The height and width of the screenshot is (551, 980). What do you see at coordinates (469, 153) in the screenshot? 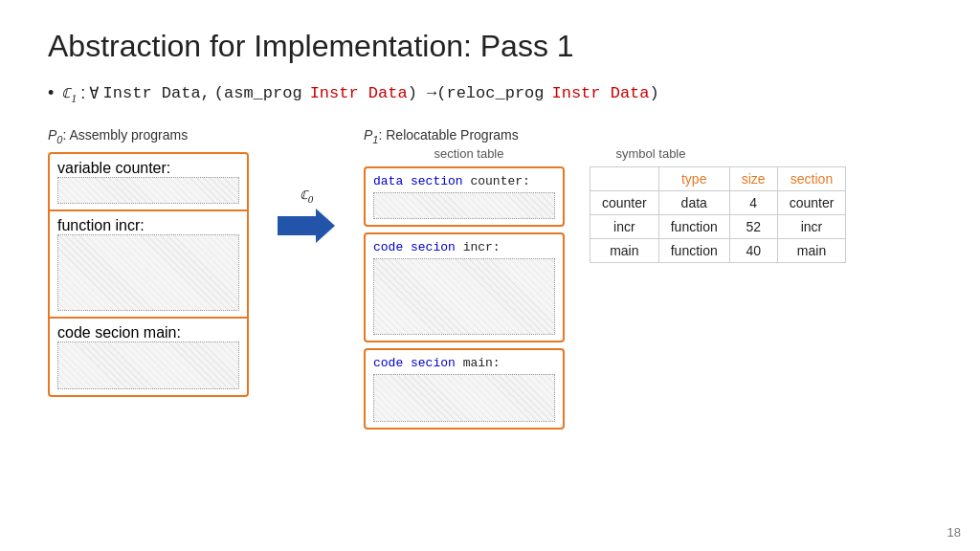
I see `section-table-label: section table` at bounding box center [469, 153].